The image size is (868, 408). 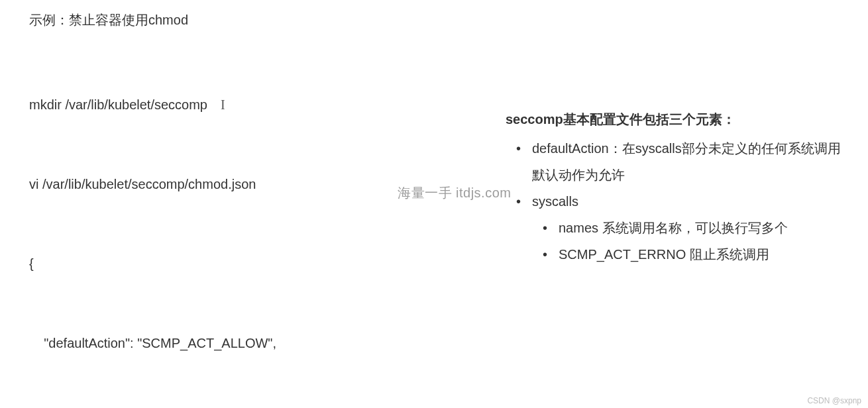 What do you see at coordinates (691, 228) in the screenshot?
I see `list-item: names 系统调用名称，可以换行写多个` at bounding box center [691, 228].